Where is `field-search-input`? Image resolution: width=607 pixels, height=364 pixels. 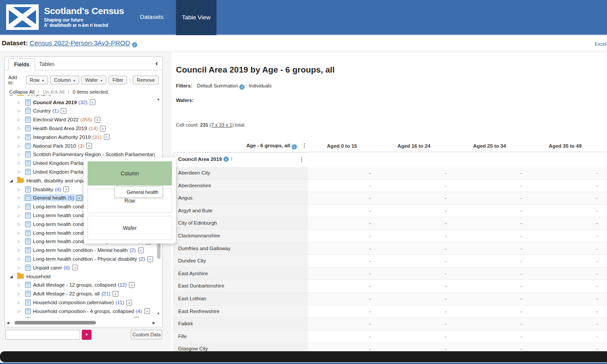
field-search-input is located at coordinates (43, 335).